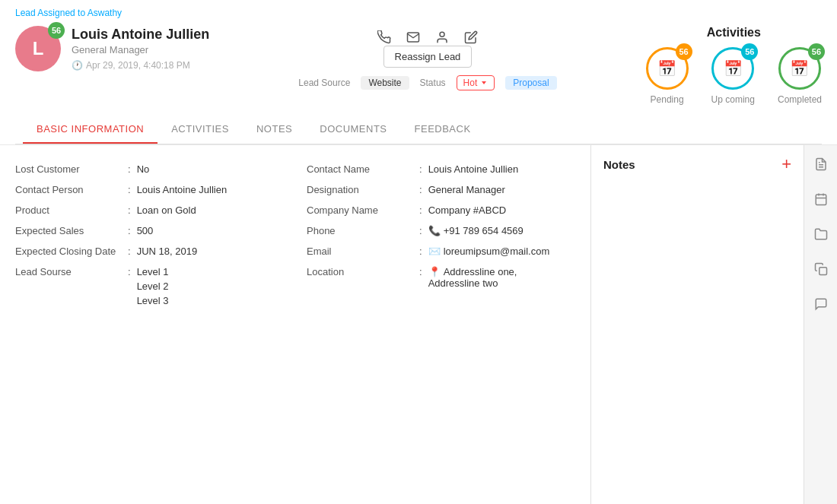 The width and height of the screenshot is (837, 504). Describe the element at coordinates (149, 251) in the screenshot. I see `row-expected-closing-date: Expected Closing Date : JUN 18, 2019` at that location.